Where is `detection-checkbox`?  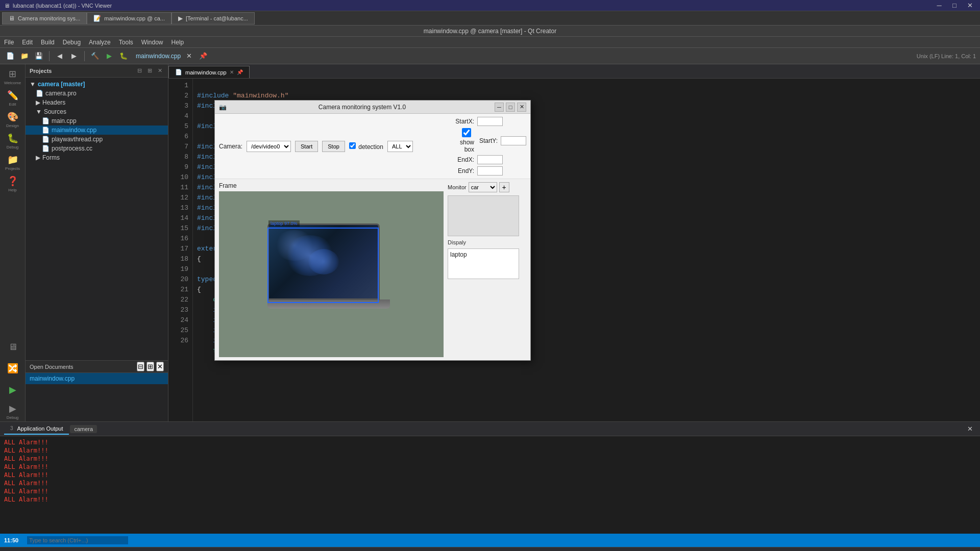 detection-checkbox is located at coordinates (352, 146).